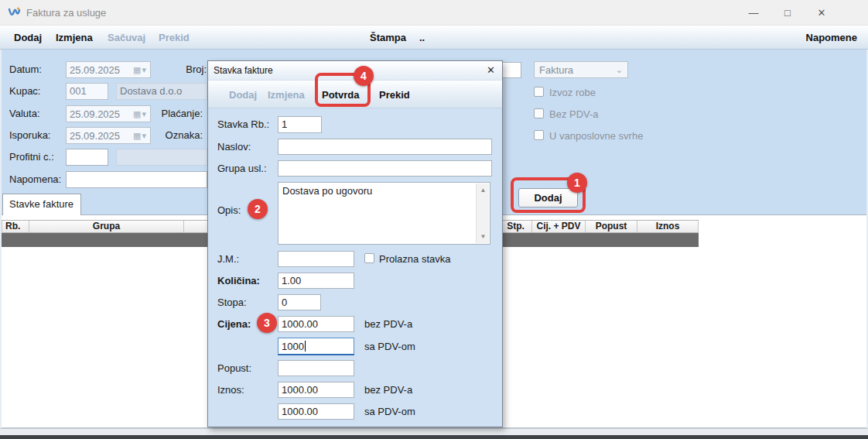 The width and height of the screenshot is (868, 439). What do you see at coordinates (572, 93) in the screenshot?
I see `izvoz-robe-label: Izvoz robe` at bounding box center [572, 93].